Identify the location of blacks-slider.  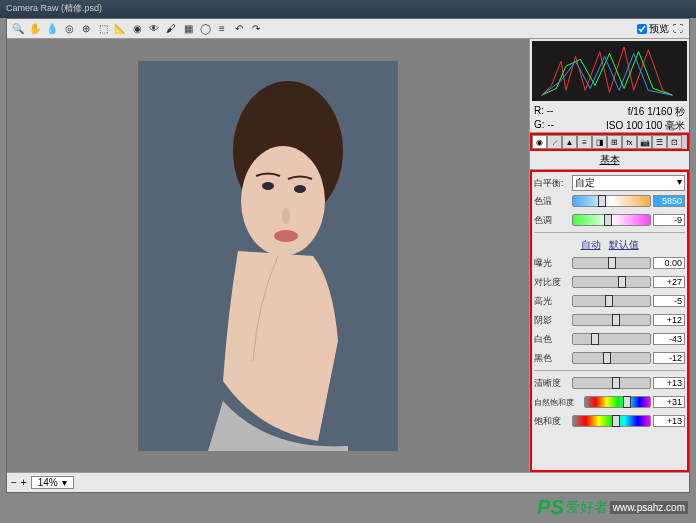
(612, 358).